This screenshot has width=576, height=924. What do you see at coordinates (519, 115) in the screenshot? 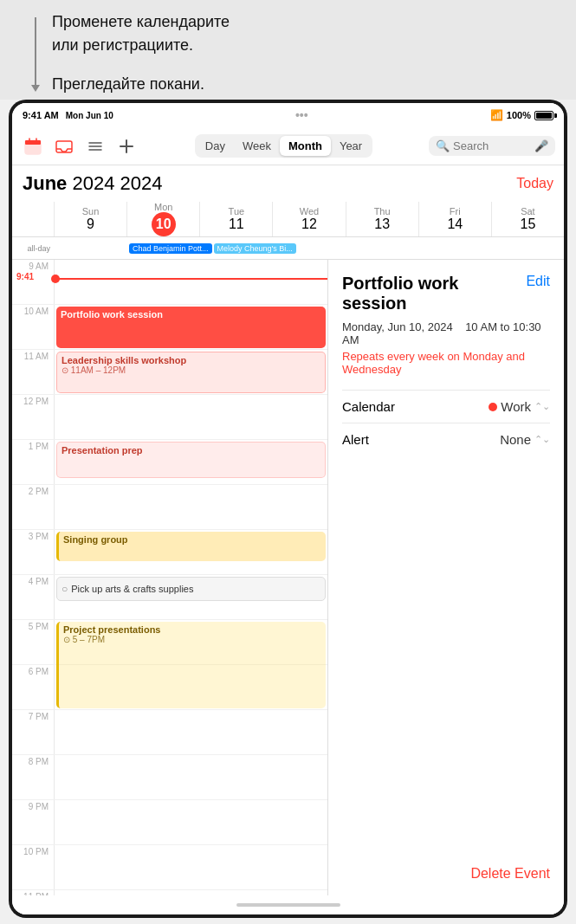
I see `battery-label: 100%` at bounding box center [519, 115].